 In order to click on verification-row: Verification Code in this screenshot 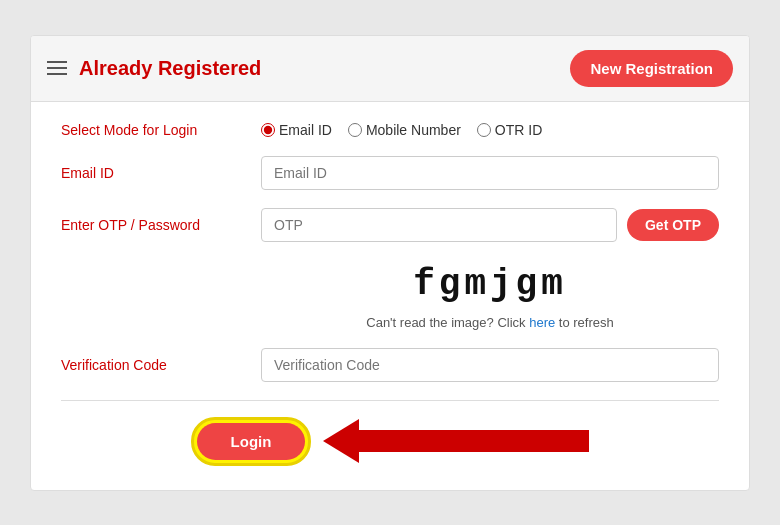, I will do `click(390, 365)`.